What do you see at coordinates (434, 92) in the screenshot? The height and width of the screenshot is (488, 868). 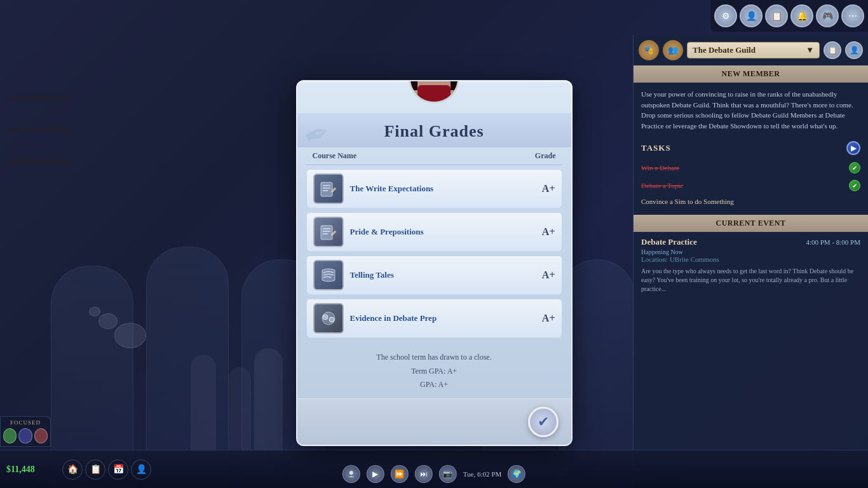 I see `modal-avatar-container` at bounding box center [434, 92].